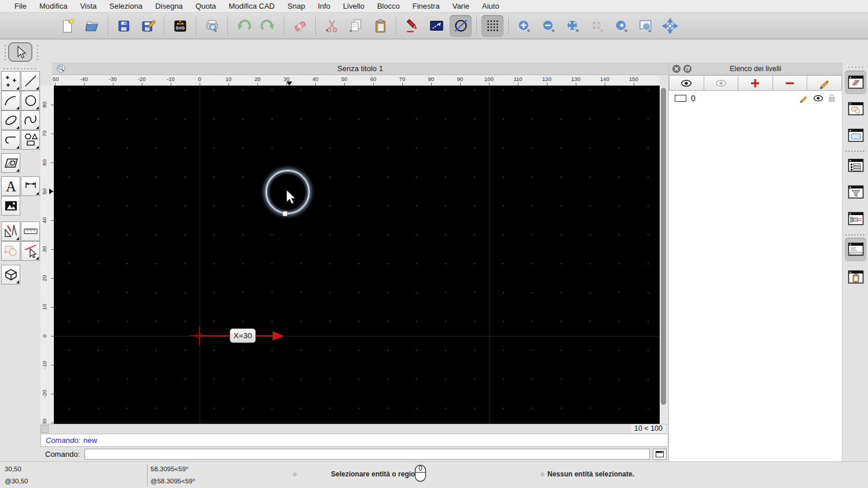 The width and height of the screenshot is (868, 488). What do you see at coordinates (663, 246) in the screenshot?
I see `vertical-scroll-thumb` at bounding box center [663, 246].